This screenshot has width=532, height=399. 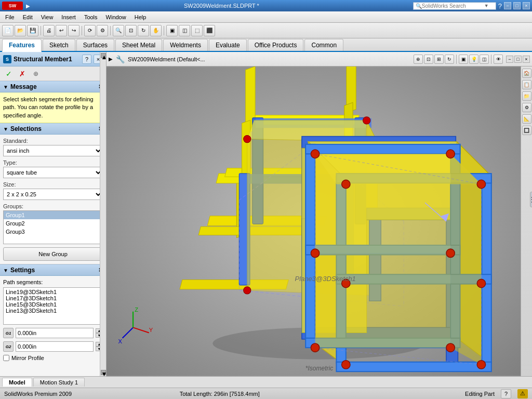 What do you see at coordinates (418, 59) in the screenshot?
I see `zoom-in-btn: ⊕` at bounding box center [418, 59].